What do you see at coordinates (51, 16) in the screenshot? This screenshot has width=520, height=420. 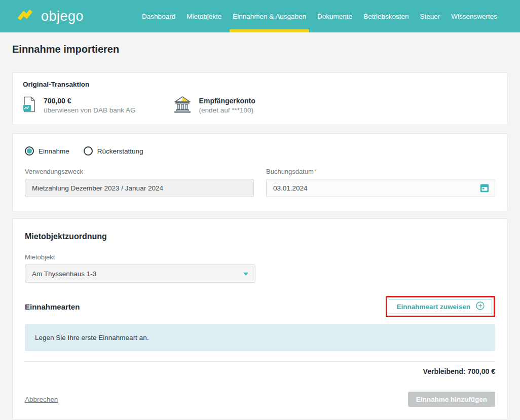 I see `brand-logo: objego` at bounding box center [51, 16].